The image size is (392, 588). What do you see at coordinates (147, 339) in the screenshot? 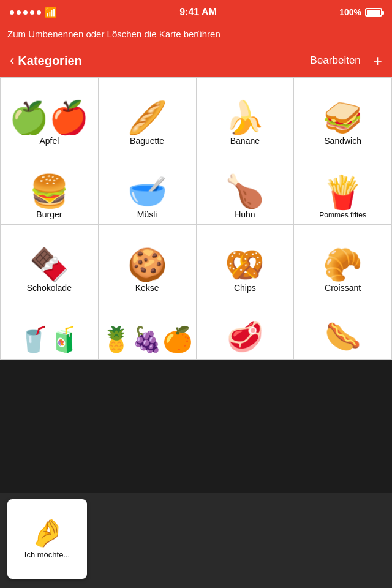
I see `fruits-image: 🍍🍇🍊` at bounding box center [147, 339].